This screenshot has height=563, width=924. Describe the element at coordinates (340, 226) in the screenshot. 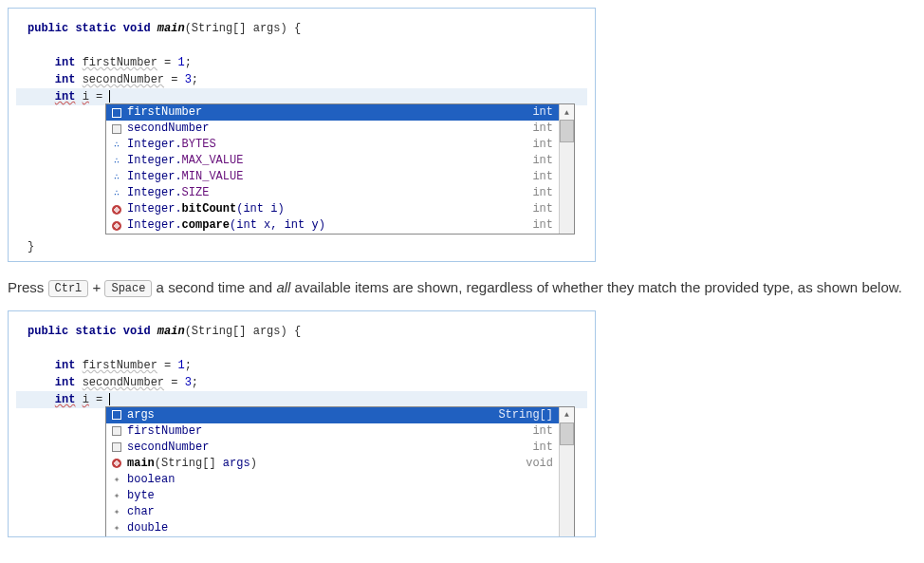

I see `completion-item-compare: Integer.compare(int x, int y) int` at that location.